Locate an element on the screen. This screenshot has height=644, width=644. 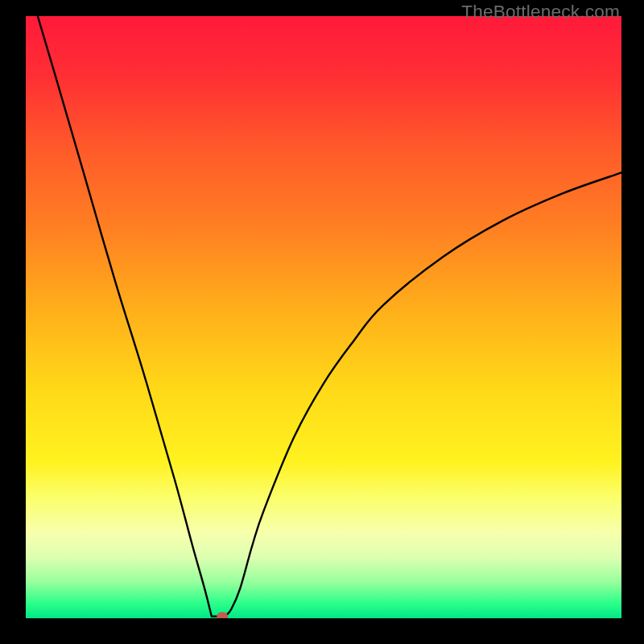
watermark-text: TheBottleneck.com is located at coordinates (541, 12).